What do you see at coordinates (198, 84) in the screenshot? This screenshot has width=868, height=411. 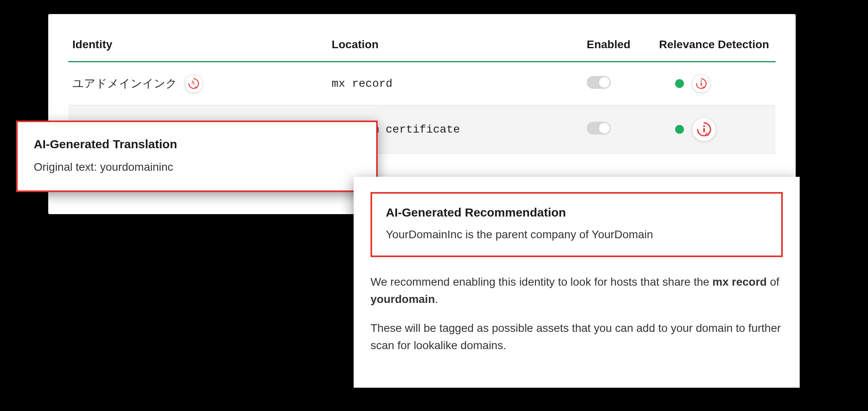 I see `identity-cell: ユアドメインインク 文 A AI` at bounding box center [198, 84].